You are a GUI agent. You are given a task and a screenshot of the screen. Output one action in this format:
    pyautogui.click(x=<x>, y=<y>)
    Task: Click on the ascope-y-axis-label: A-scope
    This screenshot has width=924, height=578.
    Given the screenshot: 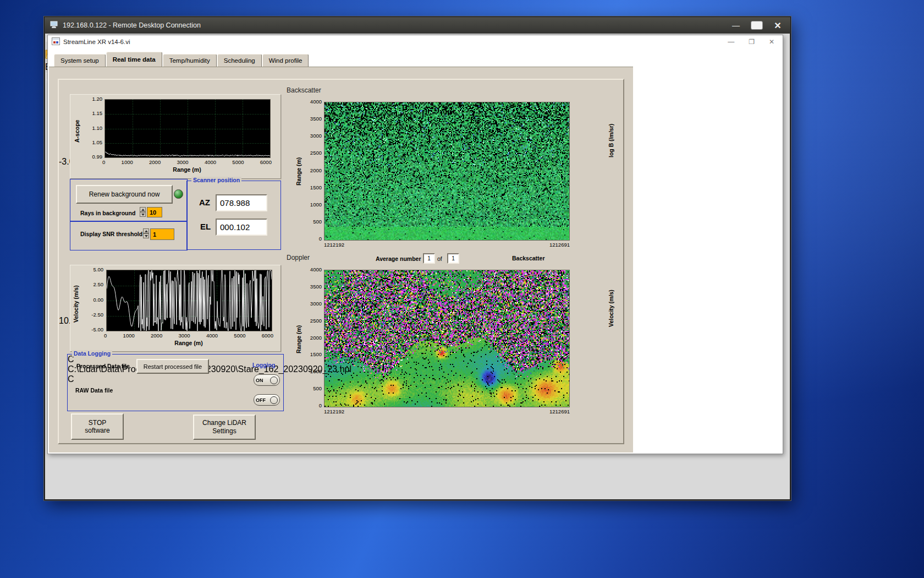 What is the action you would take?
    pyautogui.click(x=77, y=131)
    